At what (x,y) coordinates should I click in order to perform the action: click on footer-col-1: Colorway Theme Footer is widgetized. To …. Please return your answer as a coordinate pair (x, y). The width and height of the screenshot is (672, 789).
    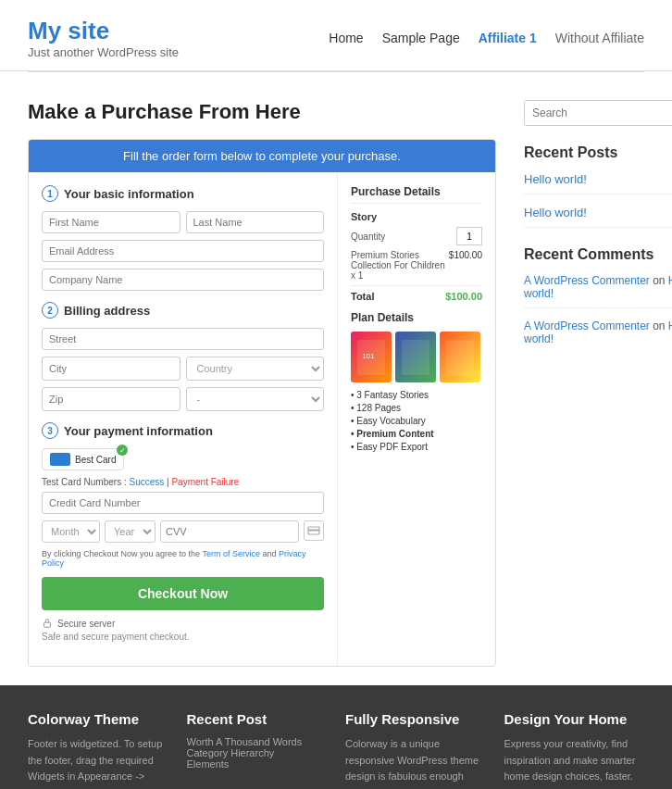
    Looking at the image, I should click on (98, 750).